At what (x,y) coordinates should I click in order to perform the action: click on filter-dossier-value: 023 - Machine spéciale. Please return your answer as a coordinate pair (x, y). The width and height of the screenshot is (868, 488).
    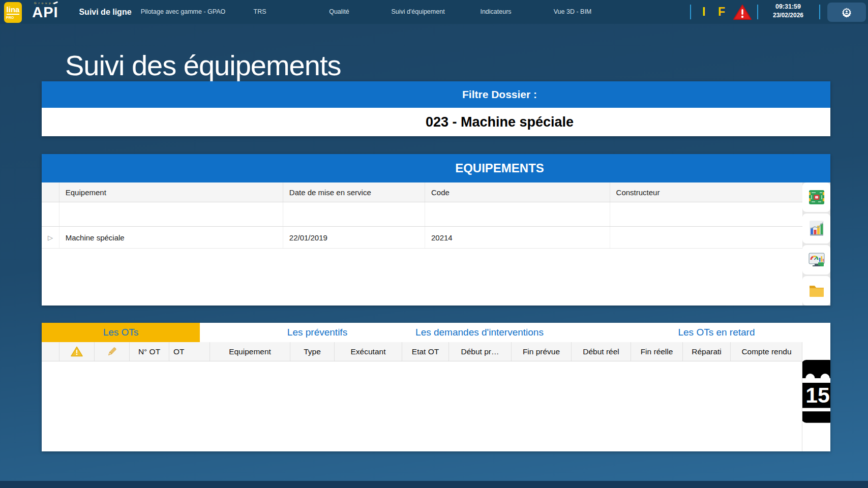
    Looking at the image, I should click on (436, 122).